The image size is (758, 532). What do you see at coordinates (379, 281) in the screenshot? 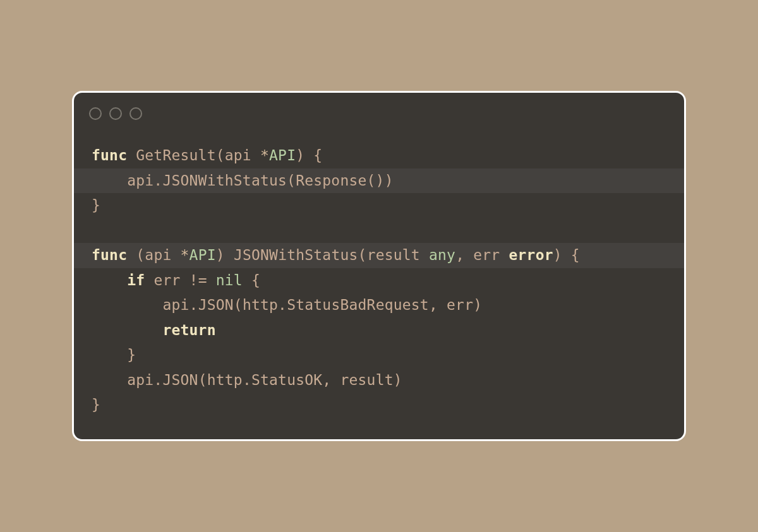
I see `code-line: if err != nil {` at bounding box center [379, 281].